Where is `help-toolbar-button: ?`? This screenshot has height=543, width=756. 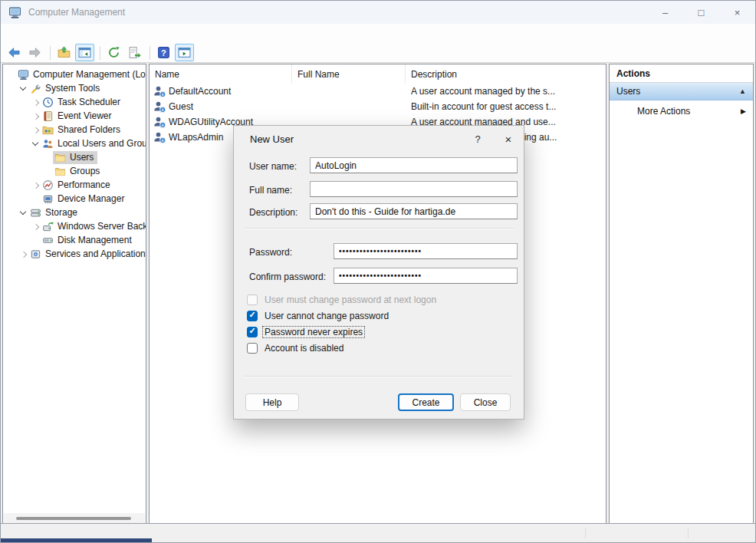
help-toolbar-button: ? is located at coordinates (164, 52).